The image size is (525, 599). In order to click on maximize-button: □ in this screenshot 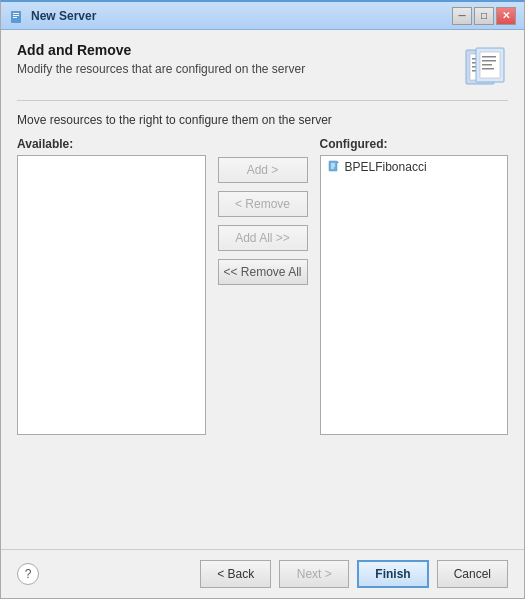, I will do `click(484, 16)`.